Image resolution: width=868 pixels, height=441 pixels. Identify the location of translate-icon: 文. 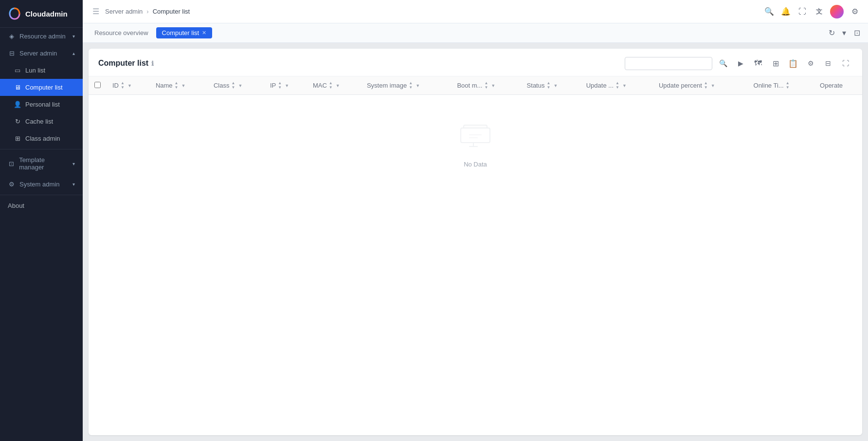
(819, 12).